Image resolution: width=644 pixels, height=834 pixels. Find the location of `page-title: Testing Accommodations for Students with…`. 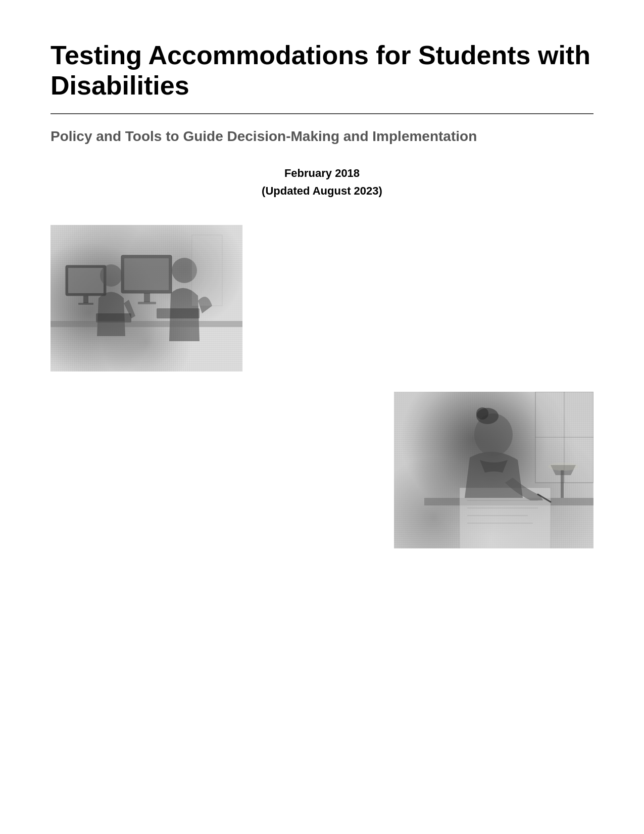

page-title: Testing Accommodations for Students with… is located at coordinates (322, 71).